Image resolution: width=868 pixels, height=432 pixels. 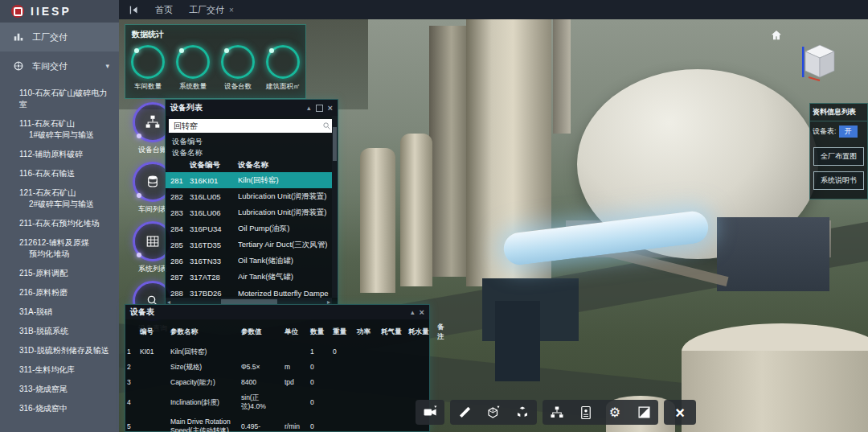 I want to click on bottom-toolbar: ⚙ ×, so click(x=556, y=412).